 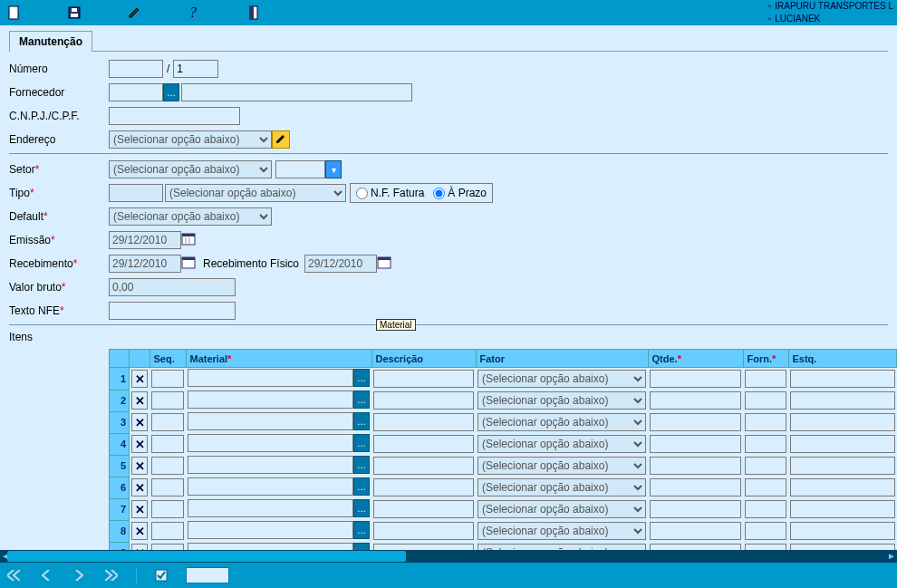 What do you see at coordinates (207, 556) in the screenshot?
I see `scroll-thumb` at bounding box center [207, 556].